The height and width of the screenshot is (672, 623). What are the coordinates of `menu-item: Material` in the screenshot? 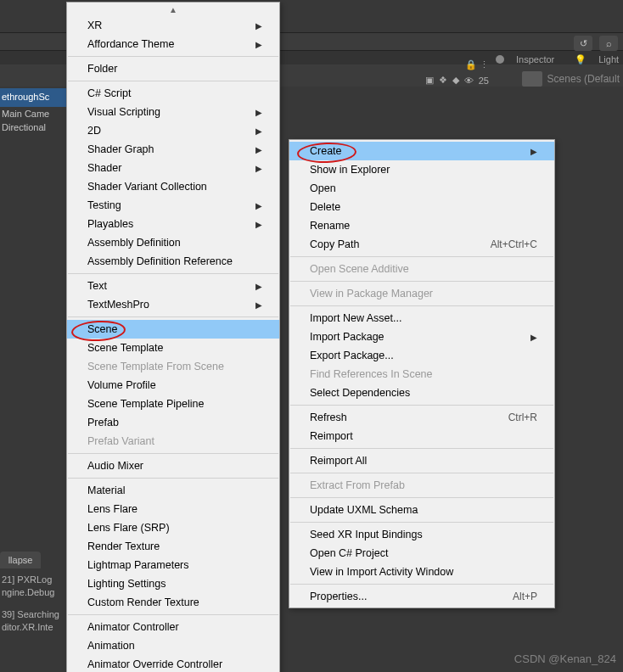 It's located at (173, 490).